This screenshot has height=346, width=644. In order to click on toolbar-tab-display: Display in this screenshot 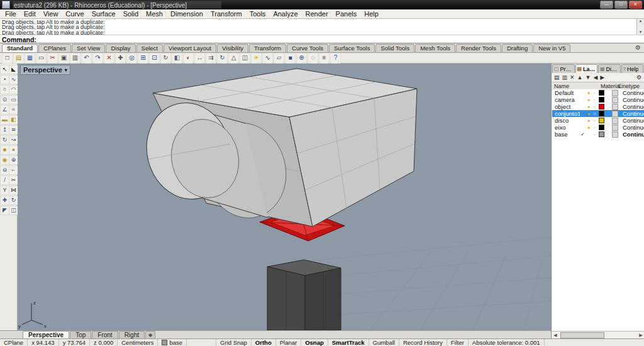, I will do `click(121, 48)`.